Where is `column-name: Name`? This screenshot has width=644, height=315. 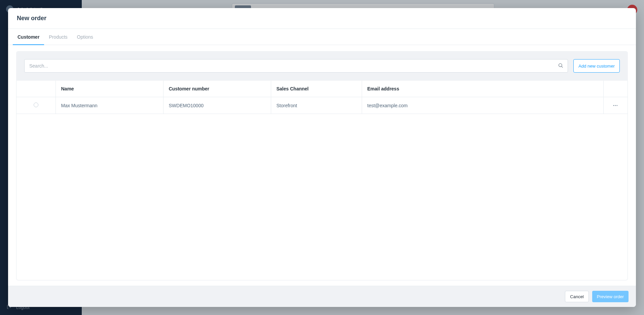 column-name: Name is located at coordinates (109, 89).